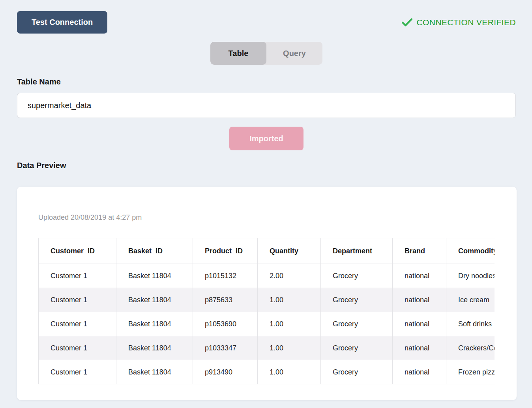 This screenshot has height=408, width=532. I want to click on imported-button: Imported, so click(266, 138).